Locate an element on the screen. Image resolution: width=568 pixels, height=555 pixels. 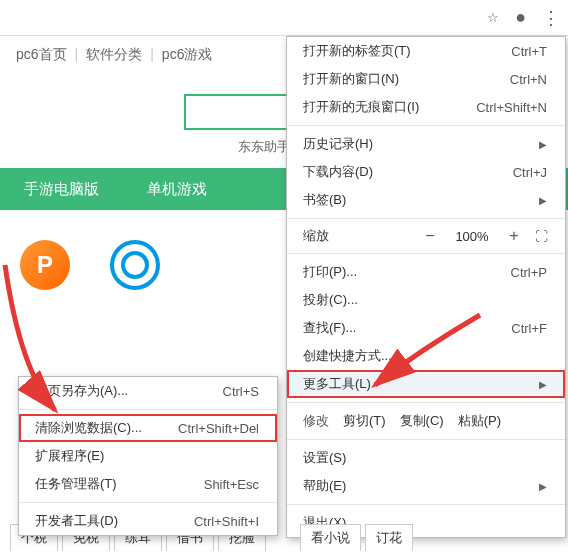
submenu-task-manager: 任务管理器(T)Shift+Esc is located at coordinates (148, 484).